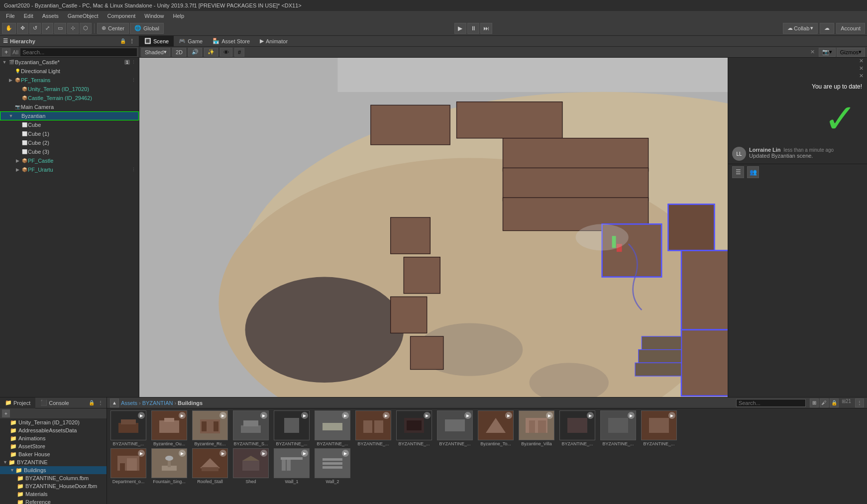 This screenshot has width=867, height=504. I want to click on assets-view-btn1: ⊞, so click(814, 403).